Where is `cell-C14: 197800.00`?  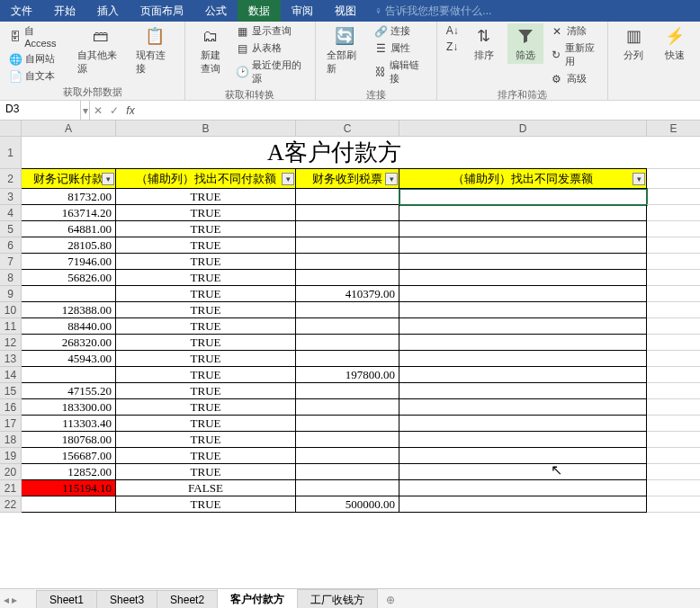 cell-C14: 197800.00 is located at coordinates (347, 375).